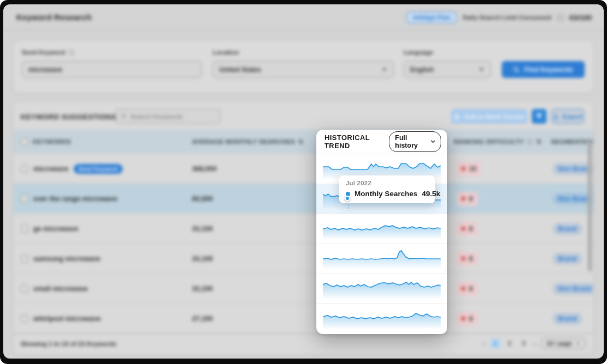 Image resolution: width=607 pixels, height=364 pixels. I want to click on table-row-highlighted: over the range microwave 60,500 8 Non Br…, so click(303, 198).